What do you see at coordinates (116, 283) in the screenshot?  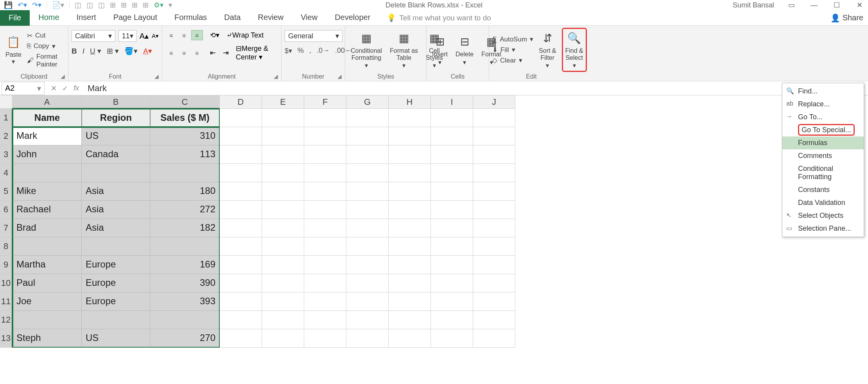 I see `cell-B10: Europe` at bounding box center [116, 283].